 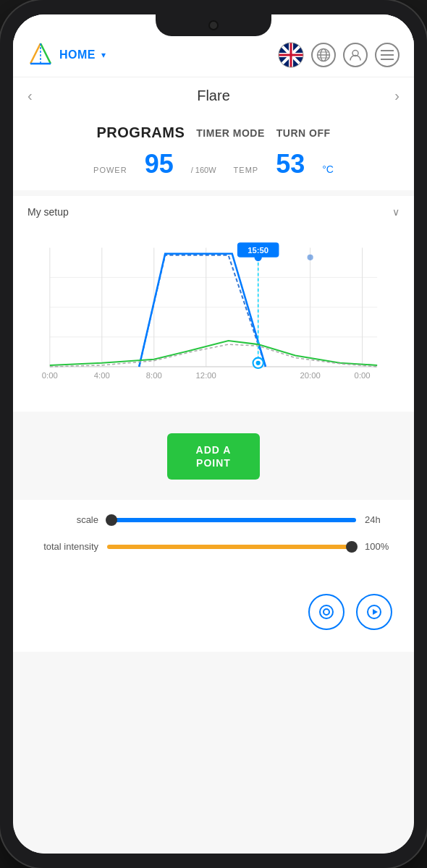 I want to click on svg-text: 4:00, so click(x=102, y=375).